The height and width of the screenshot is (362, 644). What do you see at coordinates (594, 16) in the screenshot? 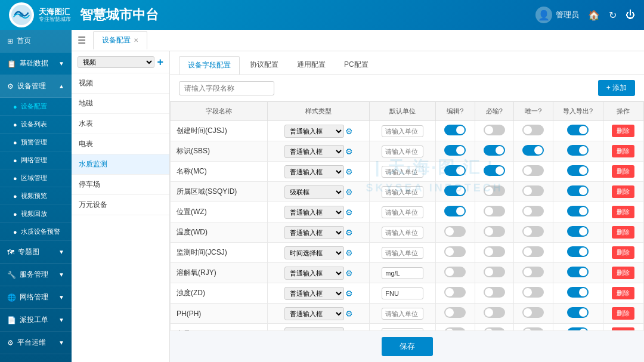
I see `home-icon: 🏠` at bounding box center [594, 16].